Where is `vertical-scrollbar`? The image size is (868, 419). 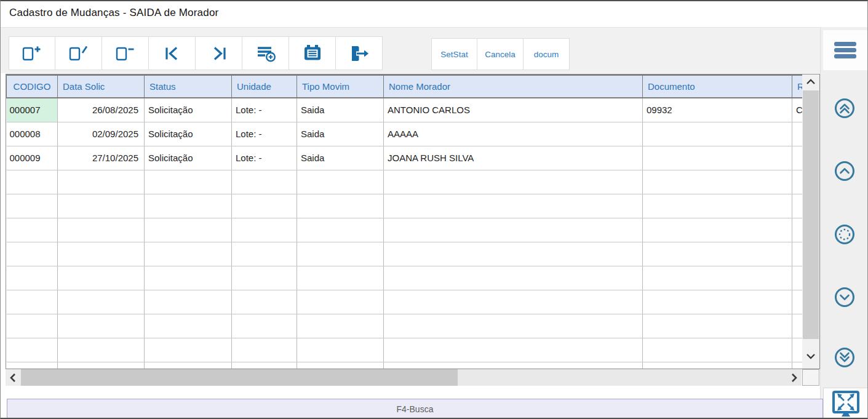 vertical-scrollbar is located at coordinates (811, 221).